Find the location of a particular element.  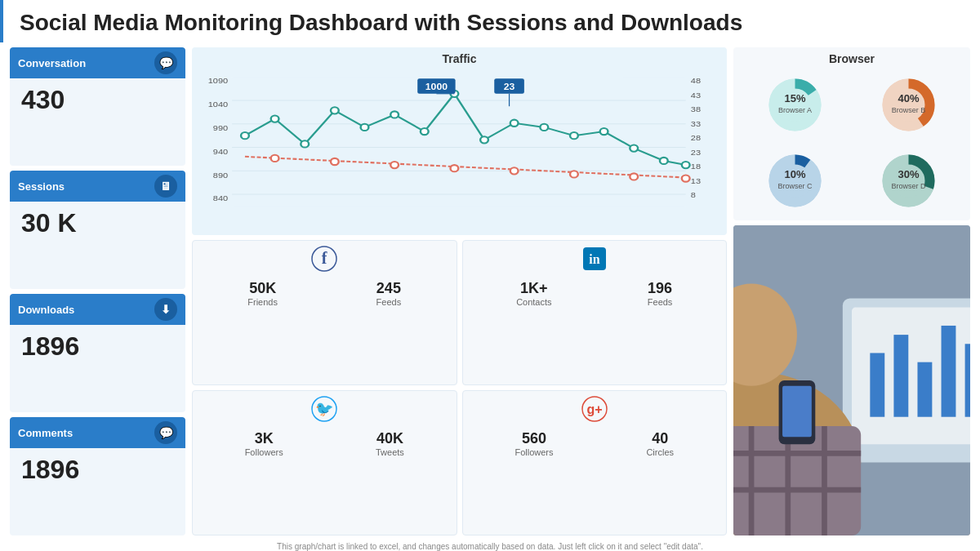

svg-text: 30% is located at coordinates (908, 175).